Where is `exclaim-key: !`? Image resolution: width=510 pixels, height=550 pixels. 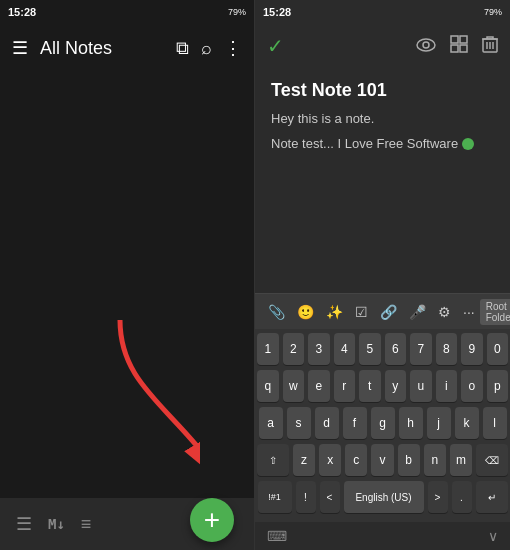
exclaim-key: ! is located at coordinates (306, 497).